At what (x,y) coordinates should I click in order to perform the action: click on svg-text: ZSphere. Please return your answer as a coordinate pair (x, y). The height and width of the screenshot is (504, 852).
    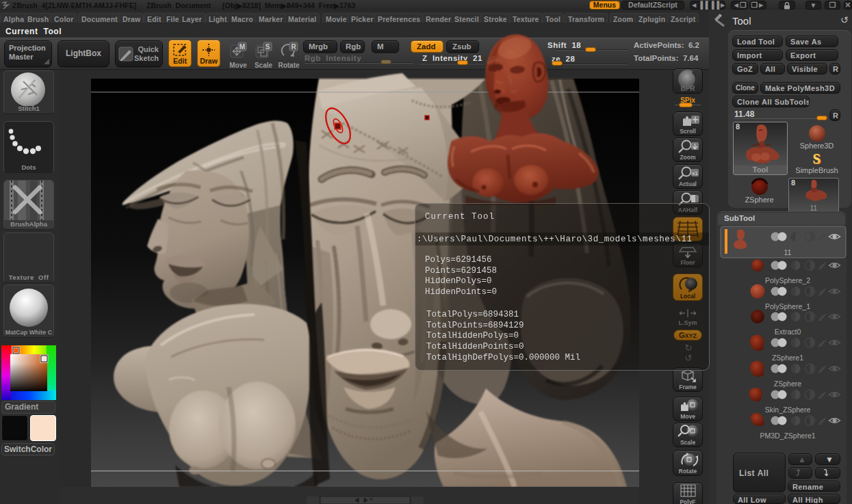
    Looking at the image, I should click on (788, 384).